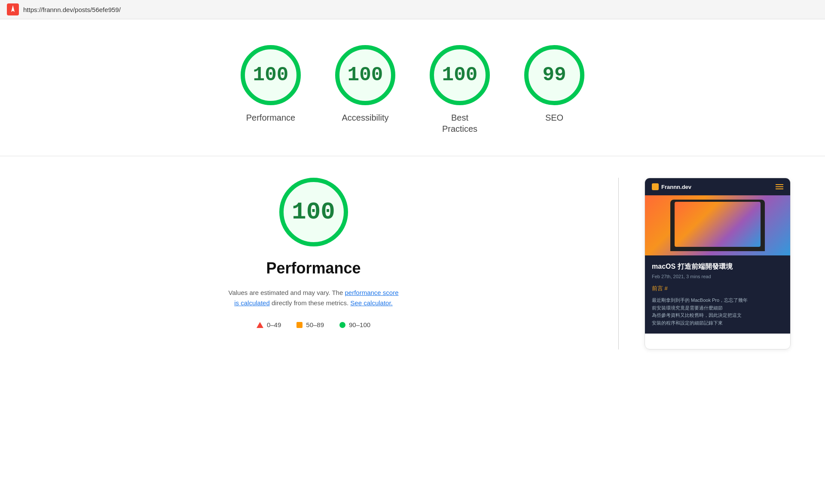 The height and width of the screenshot is (504, 825). What do you see at coordinates (271, 75) in the screenshot?
I see `score-circle-performance: 100` at bounding box center [271, 75].